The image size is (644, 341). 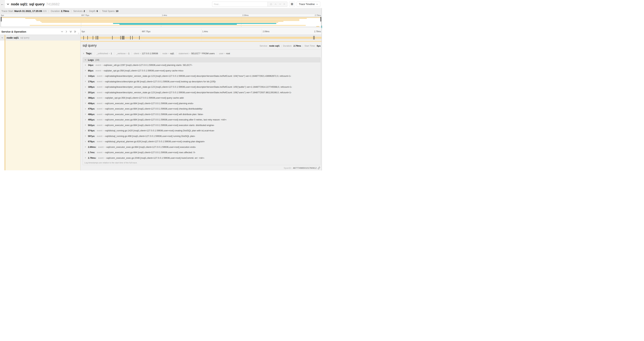 I want to click on divider, so click(x=202, y=50).